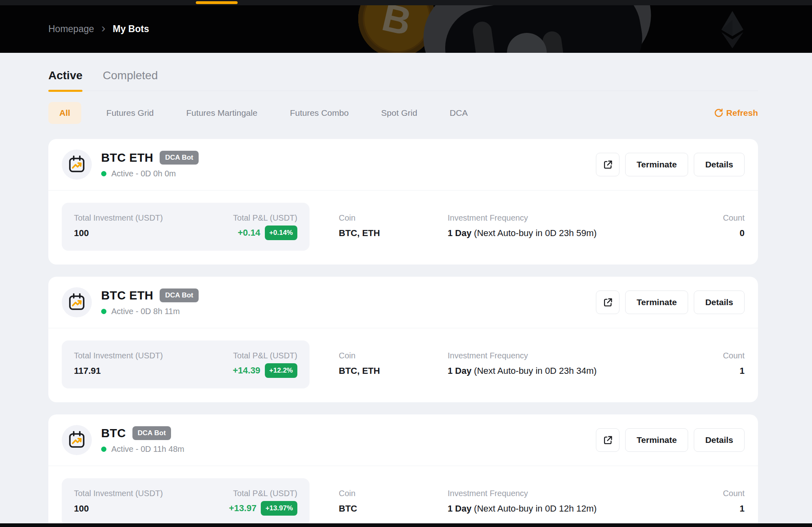 The width and height of the screenshot is (812, 527). Describe the element at coordinates (281, 233) in the screenshot. I see `pnl-percent-badge: +0.14%` at that location.